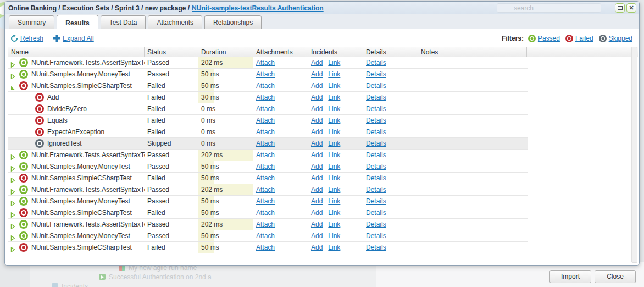 The image size is (644, 287). Describe the element at coordinates (74, 38) in the screenshot. I see `expand-all-button: Expand All` at that location.